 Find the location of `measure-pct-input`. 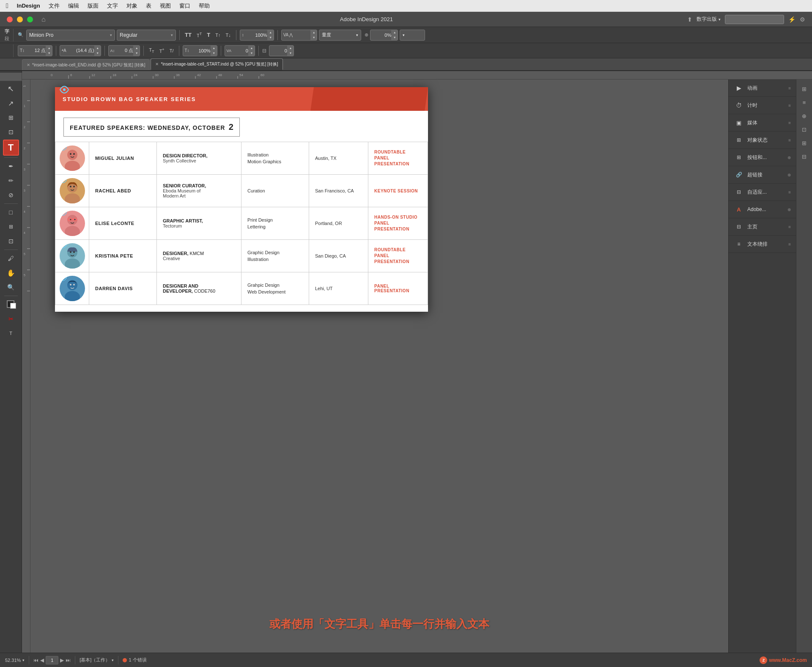

measure-pct-input is located at coordinates (381, 35).